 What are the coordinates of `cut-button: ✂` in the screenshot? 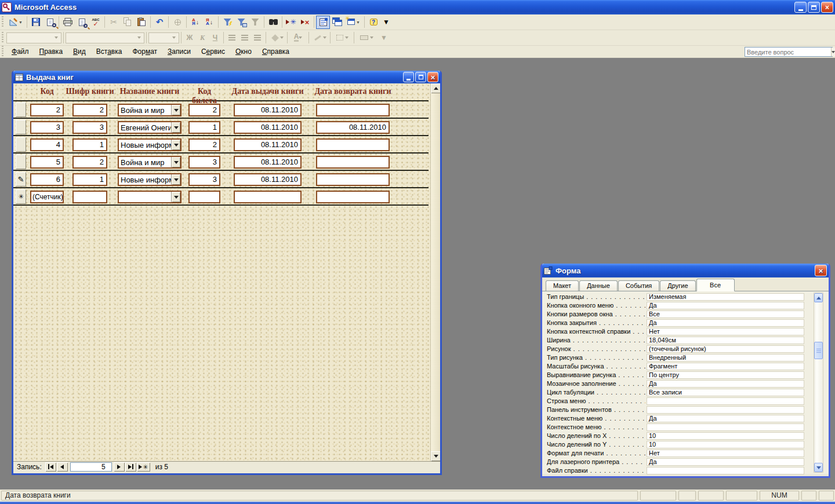 It's located at (114, 22).